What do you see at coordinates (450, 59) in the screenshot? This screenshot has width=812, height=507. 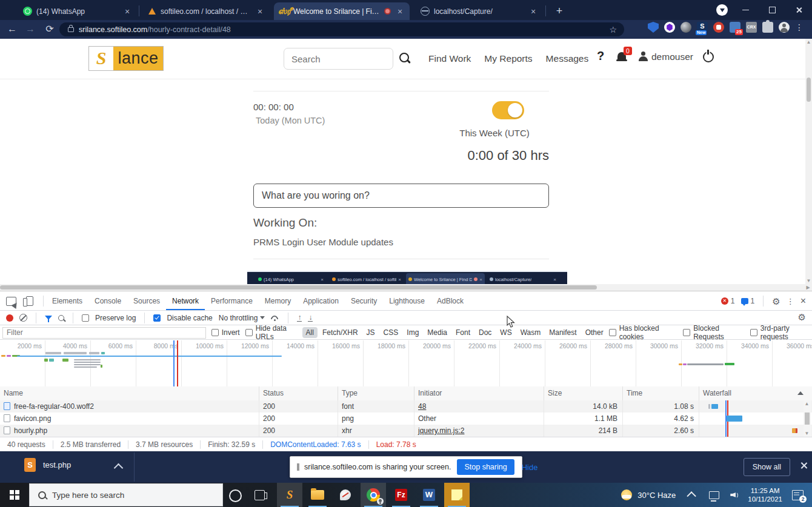 I see `nav-link: Find Work` at bounding box center [450, 59].